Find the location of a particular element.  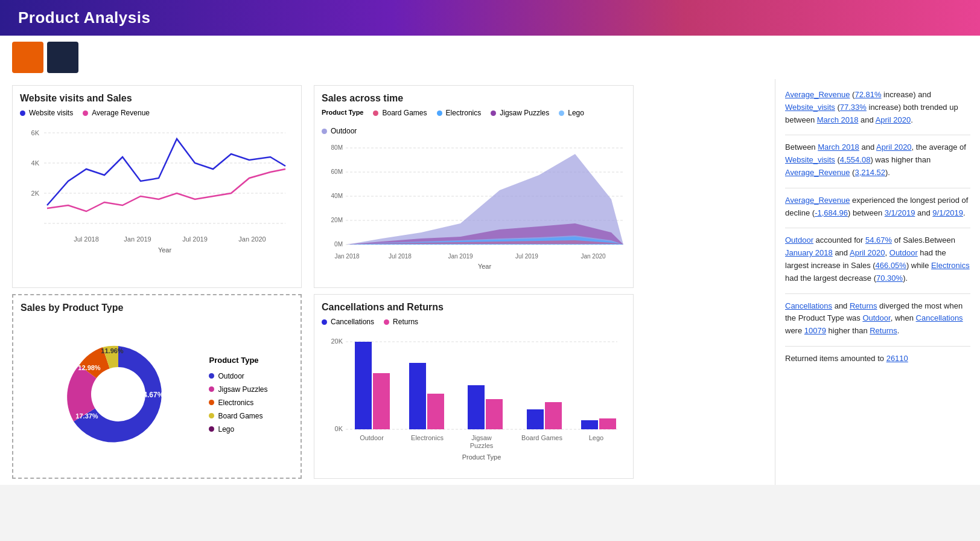

link-website-visits-2: Website_visits is located at coordinates (810, 159).